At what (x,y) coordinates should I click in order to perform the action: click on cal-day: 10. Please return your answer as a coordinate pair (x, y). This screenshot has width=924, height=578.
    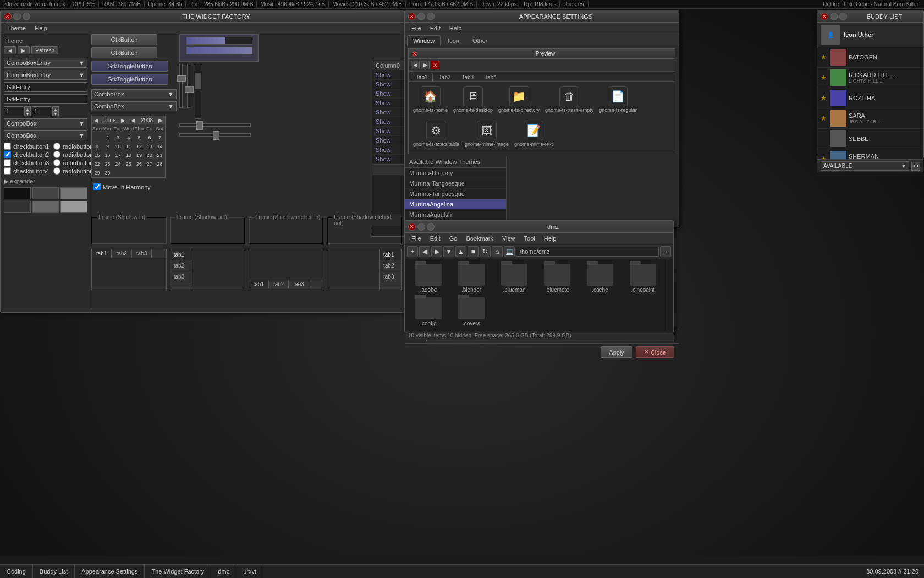
    Looking at the image, I should click on (118, 146).